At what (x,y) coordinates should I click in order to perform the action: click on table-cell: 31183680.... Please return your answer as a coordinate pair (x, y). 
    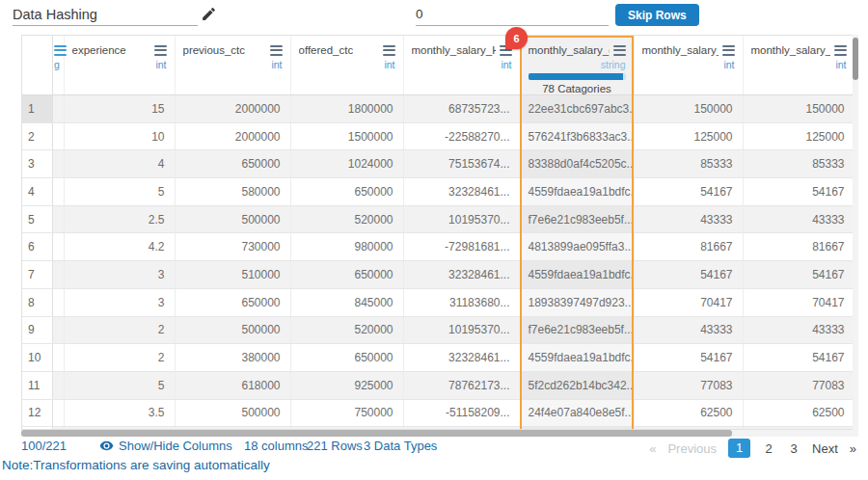
    Looking at the image, I should click on (461, 303).